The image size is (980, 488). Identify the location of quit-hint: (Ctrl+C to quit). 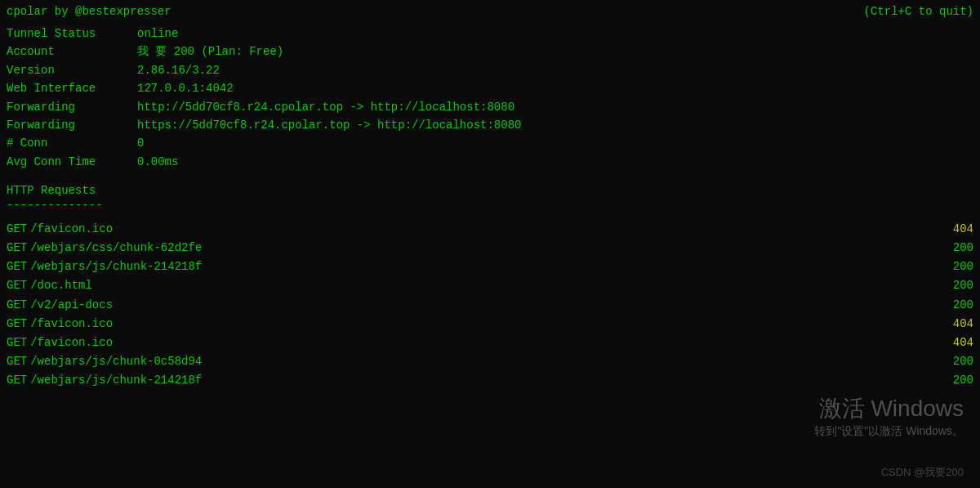
(919, 11).